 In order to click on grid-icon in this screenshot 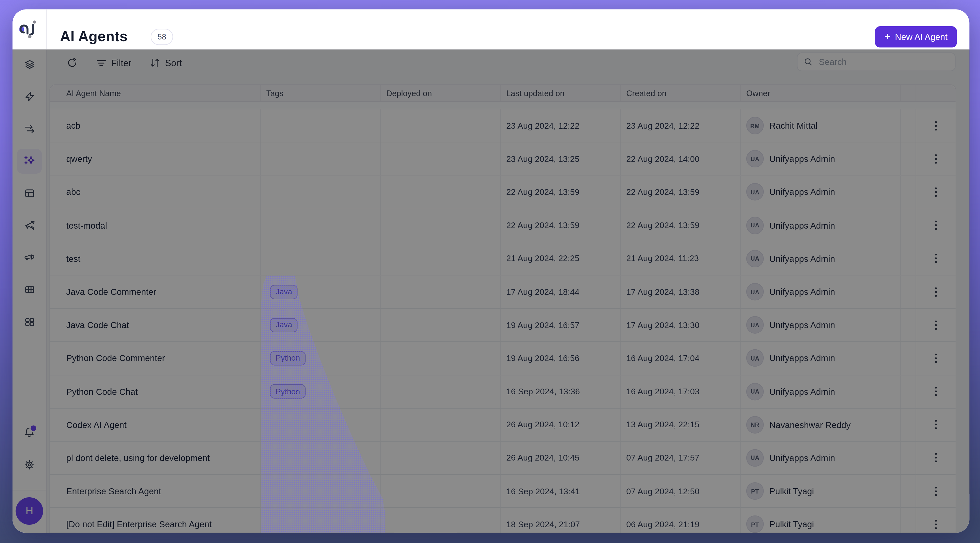, I will do `click(29, 322)`.